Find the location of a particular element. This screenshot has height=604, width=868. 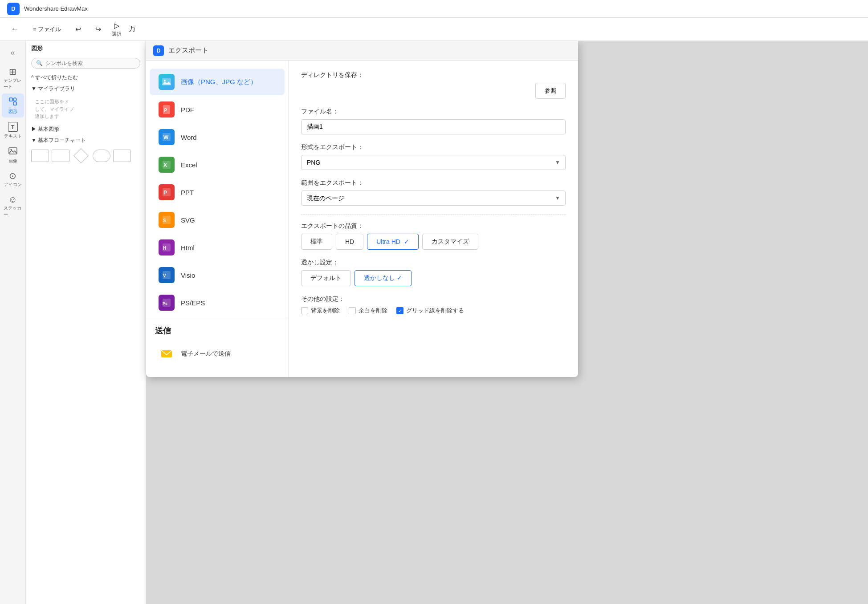

send-title: 送信 is located at coordinates (217, 331).